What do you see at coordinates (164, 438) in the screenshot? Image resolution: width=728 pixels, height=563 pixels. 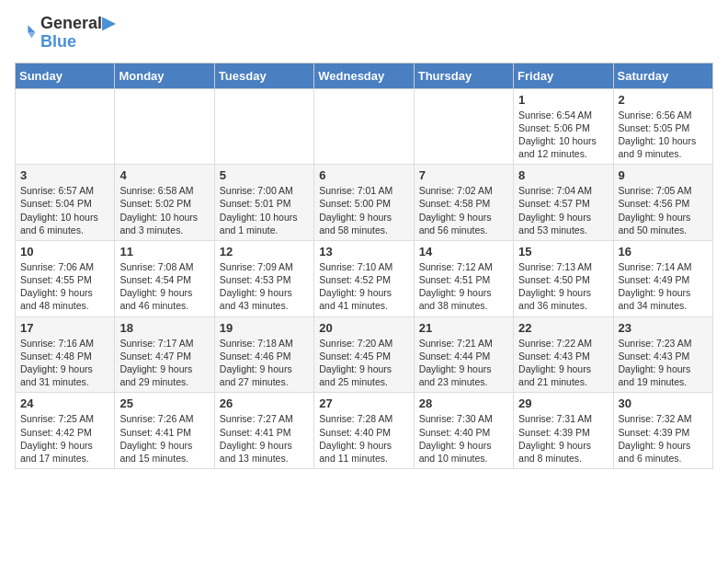 I see `day-info: Sunrise: 7:26 AM Sunset: 4:41 PM Dayligh…` at bounding box center [164, 438].